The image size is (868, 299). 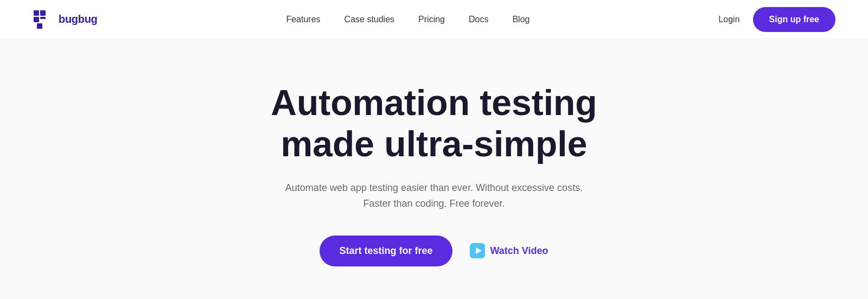 I want to click on hero-title-line1: Automation testing, so click(x=434, y=103).